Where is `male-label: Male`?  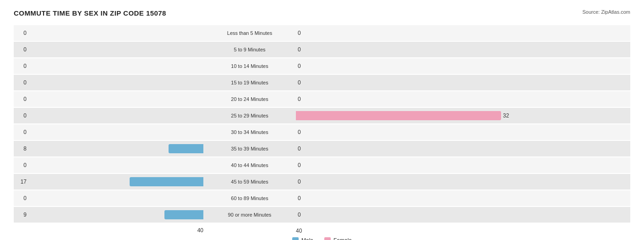
male-label: Male is located at coordinates (307, 239).